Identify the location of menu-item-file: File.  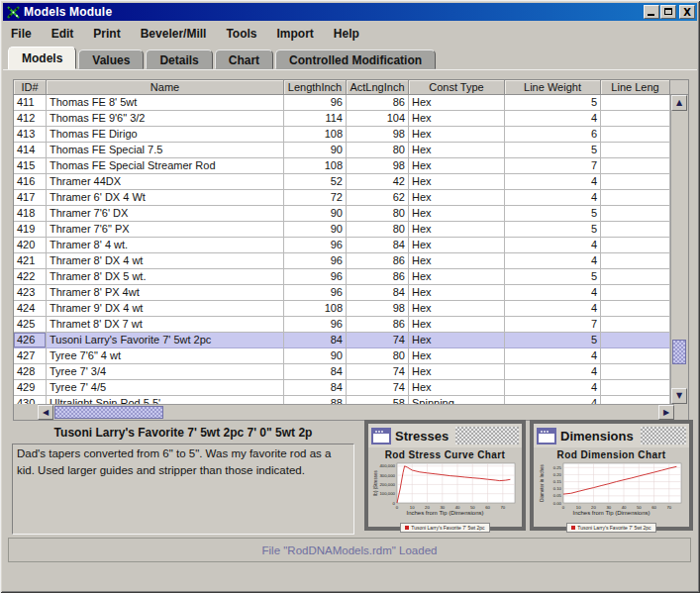
(26, 34).